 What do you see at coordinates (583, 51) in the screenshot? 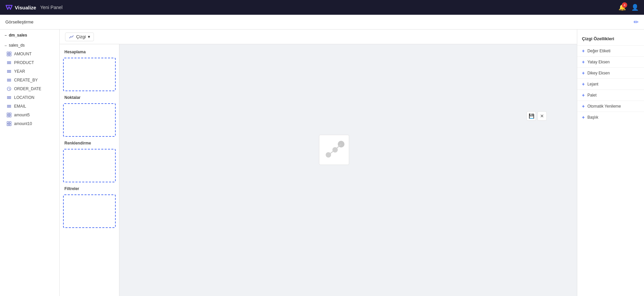
I see `plus-icon-1: +` at bounding box center [583, 51].